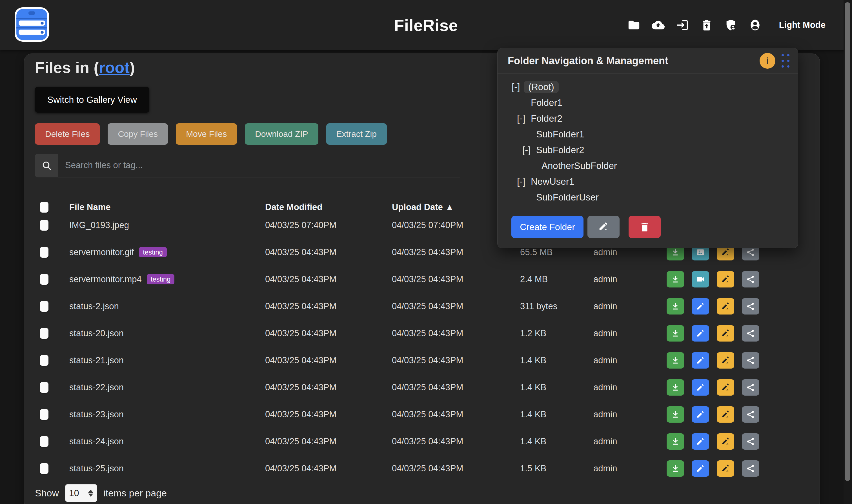 The width and height of the screenshot is (852, 504). What do you see at coordinates (658, 25) in the screenshot?
I see `cloud-upload-icon` at bounding box center [658, 25].